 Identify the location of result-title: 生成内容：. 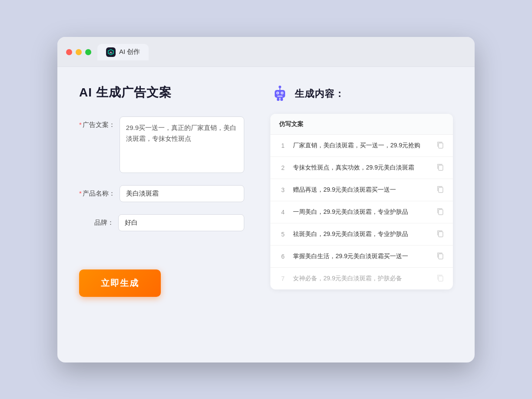
(320, 94).